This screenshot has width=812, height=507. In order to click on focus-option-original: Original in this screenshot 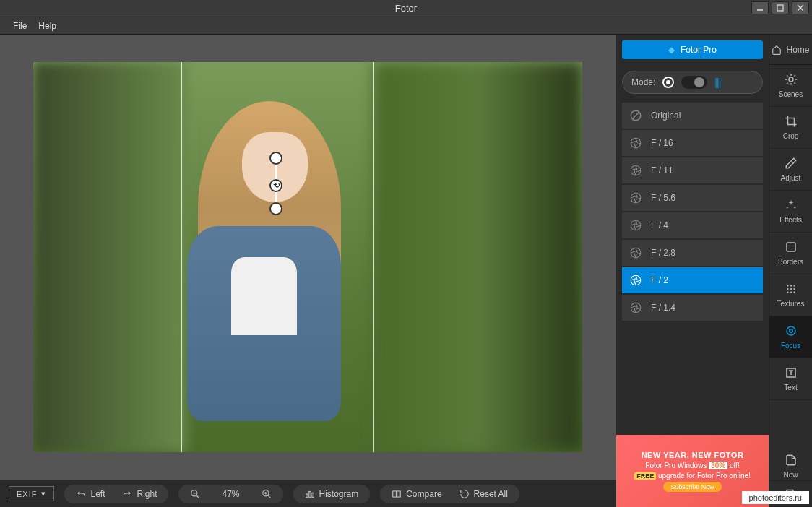, I will do `click(692, 116)`.